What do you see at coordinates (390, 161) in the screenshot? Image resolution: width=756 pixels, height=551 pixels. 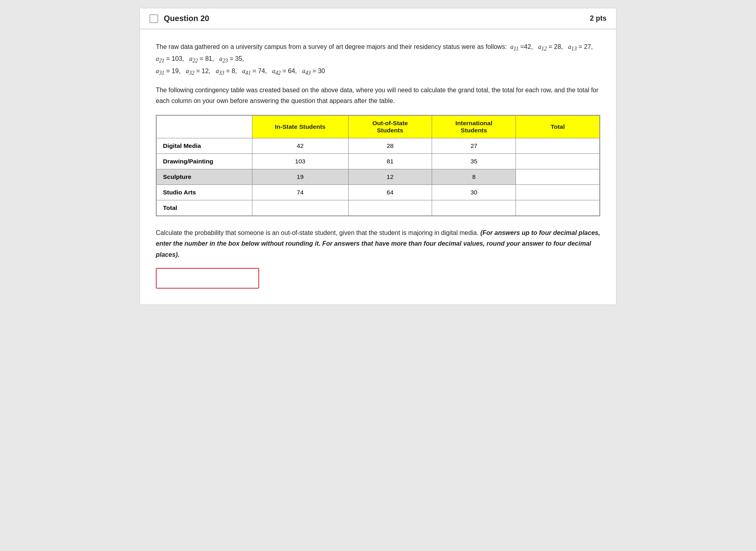 I see `cell-drawing-out-of-state: 81` at bounding box center [390, 161].